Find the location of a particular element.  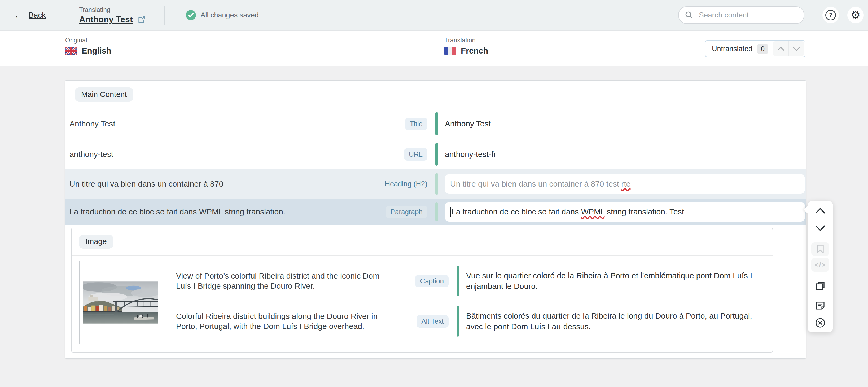

translating-label: Translating is located at coordinates (113, 10).